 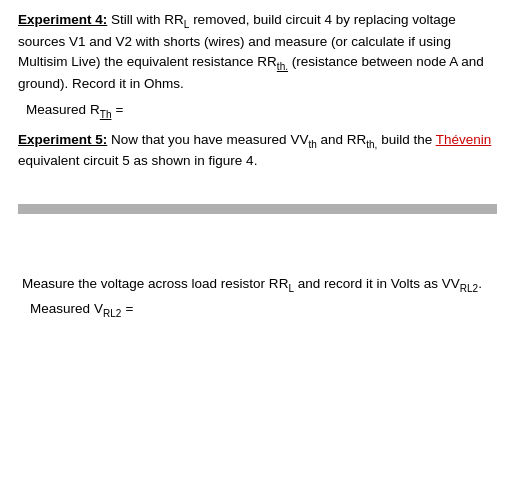 I want to click on equals-bottom: =, so click(x=129, y=308).